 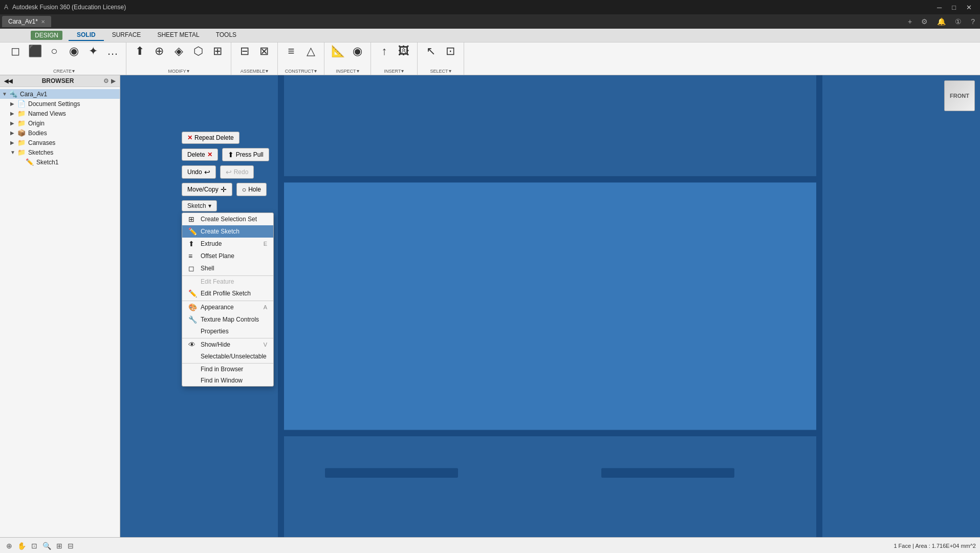 What do you see at coordinates (226, 35) in the screenshot?
I see `tab-tools: TOOLS` at bounding box center [226, 35].